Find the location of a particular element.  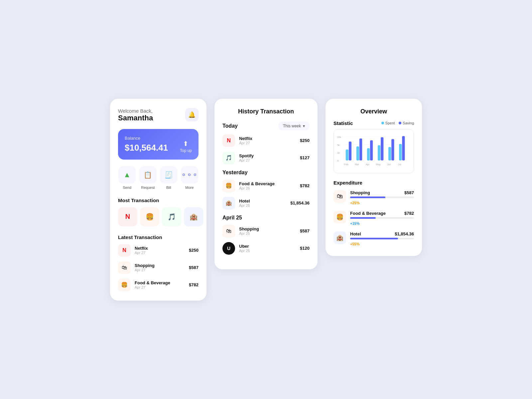

latest-transaction-title: Latest Transaction is located at coordinates (158, 237).